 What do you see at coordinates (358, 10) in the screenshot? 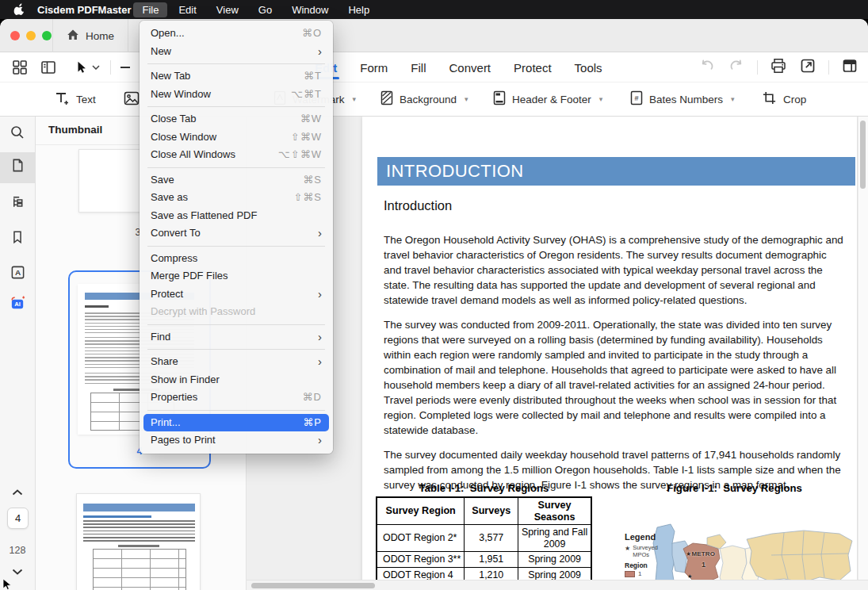
I see `menubar-item-help: Help` at bounding box center [358, 10].